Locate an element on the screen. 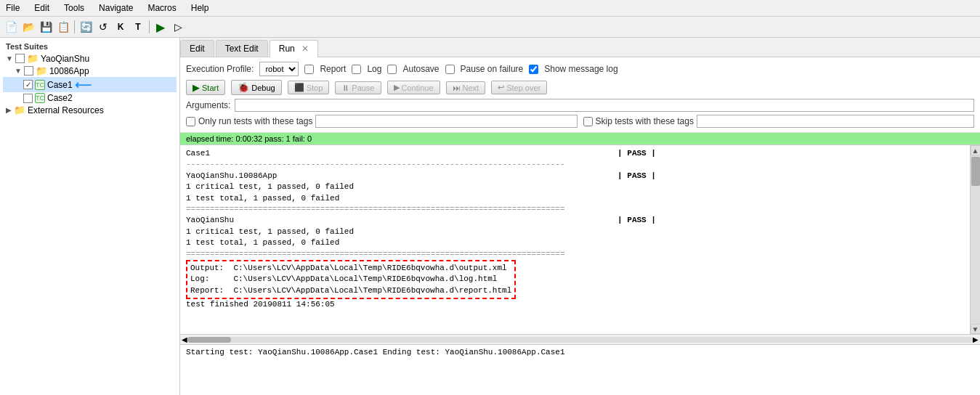 This screenshot has width=980, height=395. autosave-checkbox is located at coordinates (392, 70).